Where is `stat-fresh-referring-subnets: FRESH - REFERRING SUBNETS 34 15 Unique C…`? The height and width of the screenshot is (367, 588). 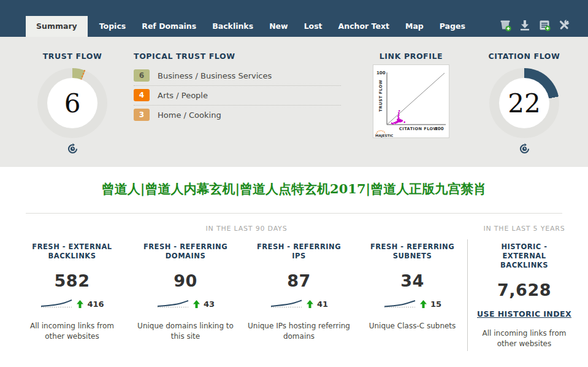 stat-fresh-referring-subnets: FRESH - REFERRING SUBNETS 34 15 Unique C… is located at coordinates (412, 287).